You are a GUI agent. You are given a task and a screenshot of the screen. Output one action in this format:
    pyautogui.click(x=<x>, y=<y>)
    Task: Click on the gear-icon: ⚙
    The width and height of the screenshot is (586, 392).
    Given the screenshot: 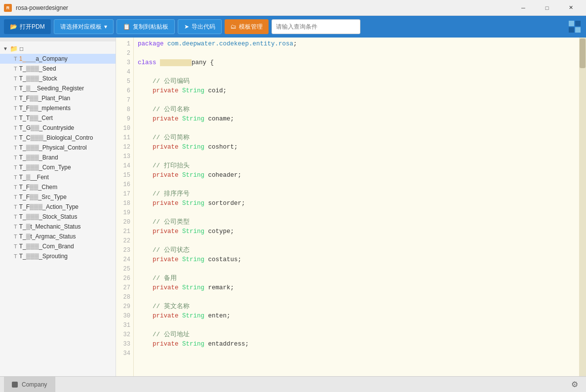 What is the action you would take?
    pyautogui.click(x=575, y=384)
    